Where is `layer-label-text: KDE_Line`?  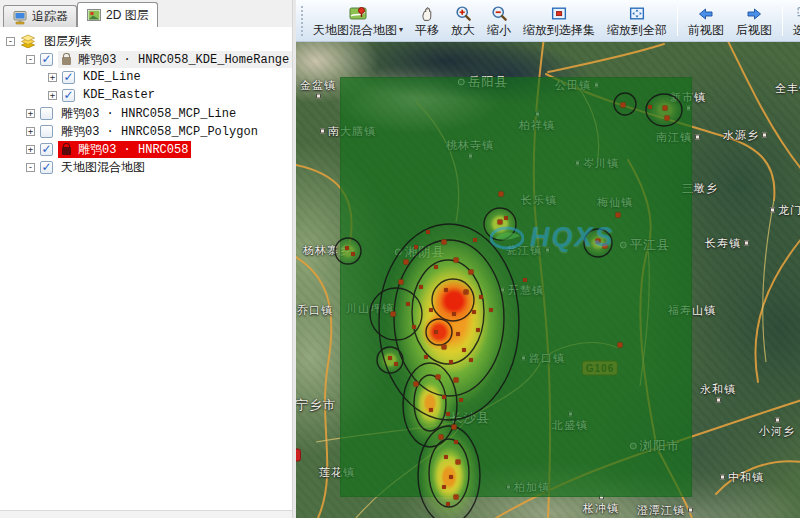 layer-label-text: KDE_Line is located at coordinates (112, 77).